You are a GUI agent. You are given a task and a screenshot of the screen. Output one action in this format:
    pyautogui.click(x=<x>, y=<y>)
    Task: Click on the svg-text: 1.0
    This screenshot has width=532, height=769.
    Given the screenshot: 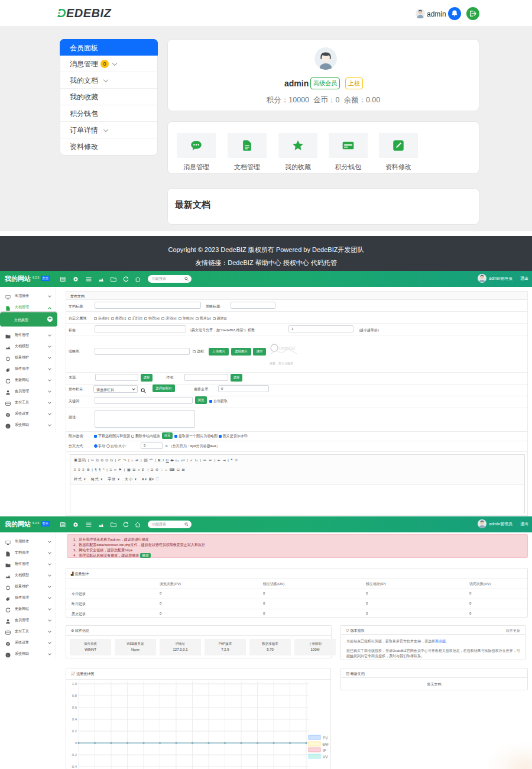 What is the action you would take?
    pyautogui.click(x=74, y=684)
    